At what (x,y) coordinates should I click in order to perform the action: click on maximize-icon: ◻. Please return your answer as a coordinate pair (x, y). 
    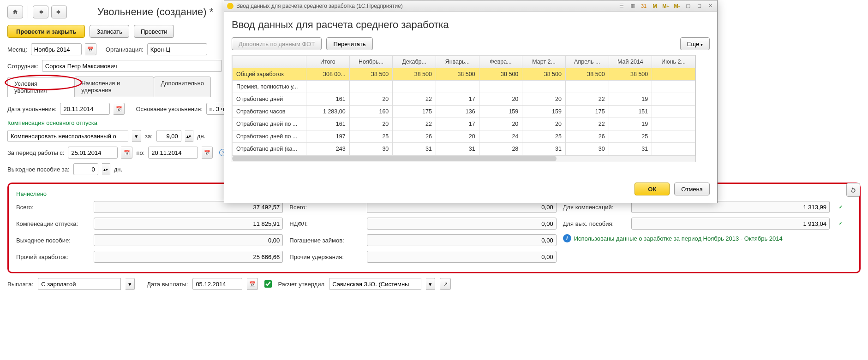
    Looking at the image, I should click on (699, 6).